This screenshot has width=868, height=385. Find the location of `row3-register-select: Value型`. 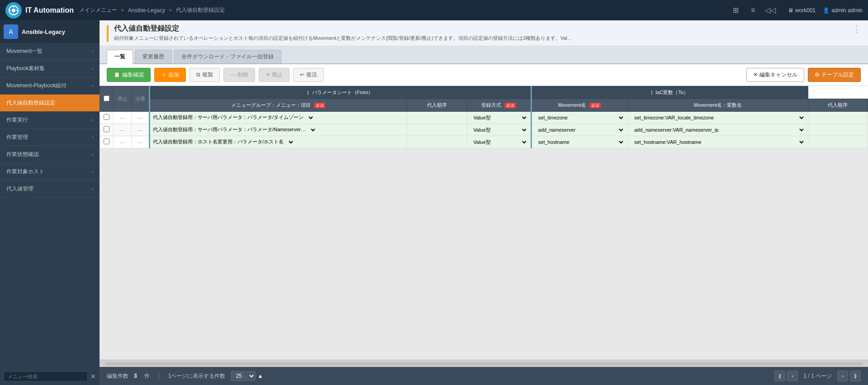

row3-register-select: Value型 is located at coordinates (499, 142).